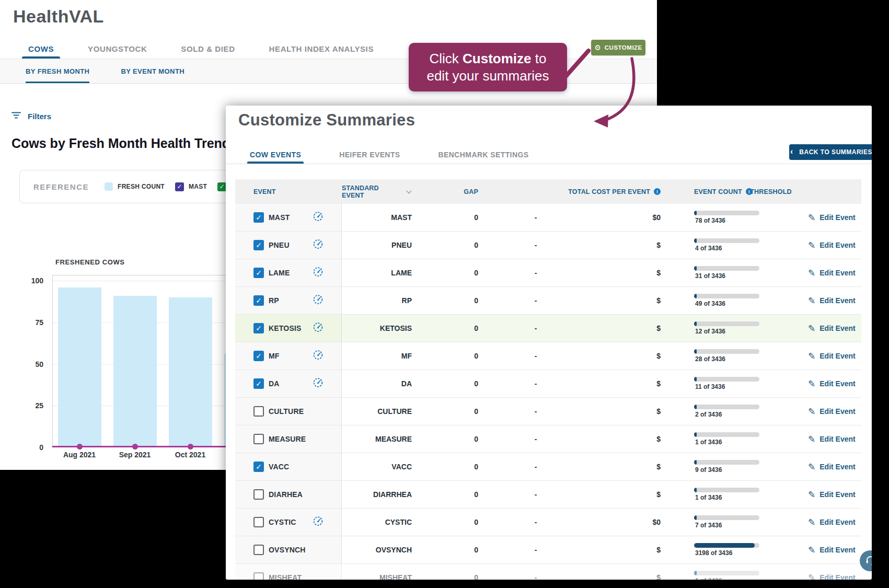  I want to click on event-cell: ✓PNEU, so click(288, 245).